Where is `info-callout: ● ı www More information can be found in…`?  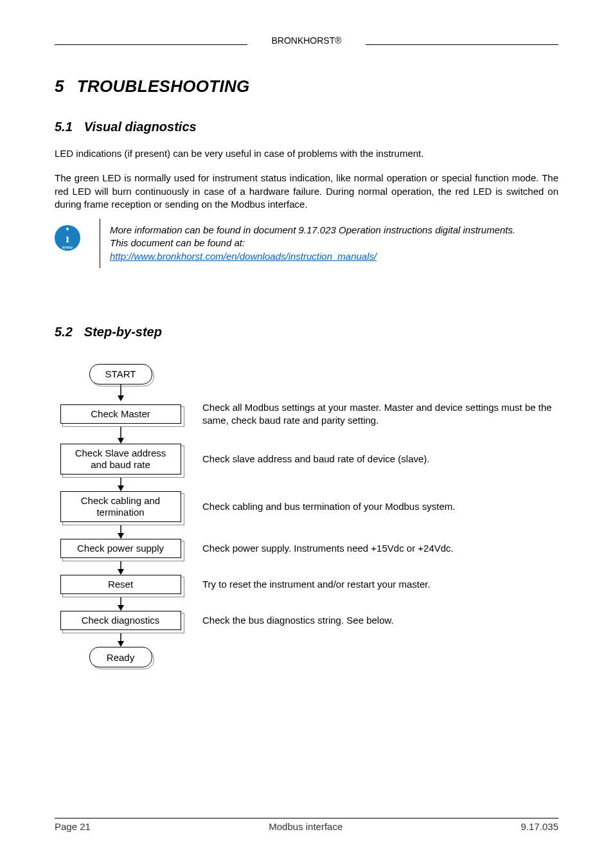 info-callout: ● ı www More information can be found in… is located at coordinates (306, 243).